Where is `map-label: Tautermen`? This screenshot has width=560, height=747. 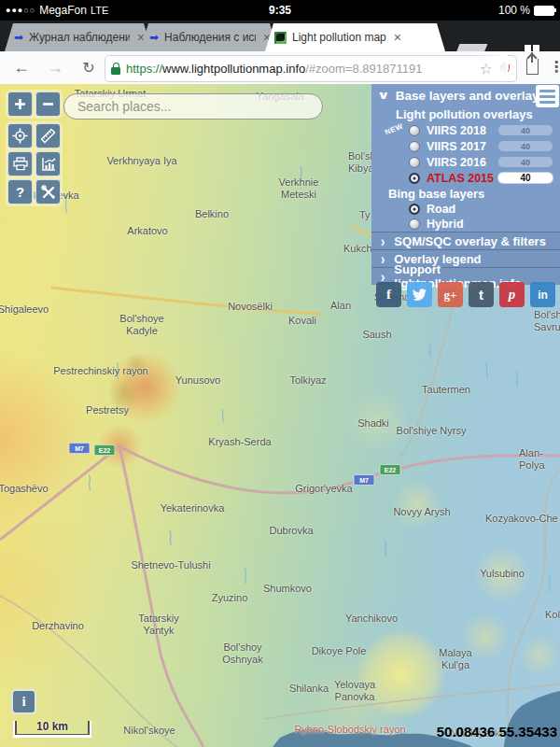 map-label: Tautermen is located at coordinates (446, 390).